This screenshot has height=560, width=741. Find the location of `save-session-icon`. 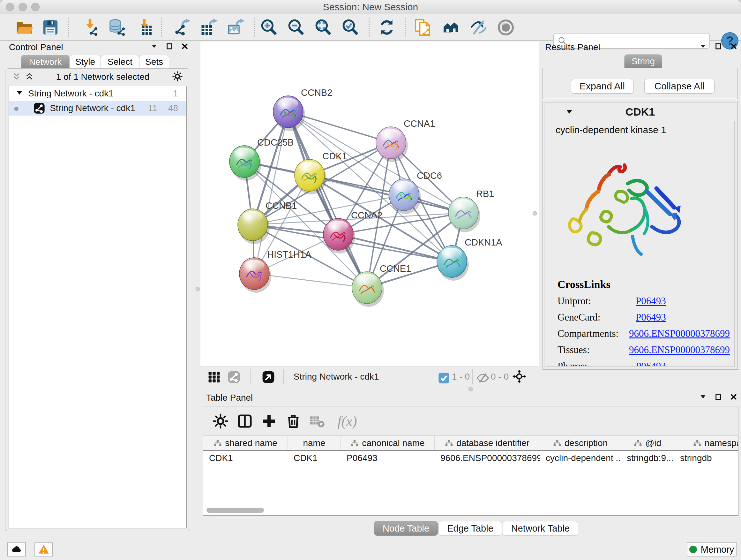

save-session-icon is located at coordinates (50, 27).